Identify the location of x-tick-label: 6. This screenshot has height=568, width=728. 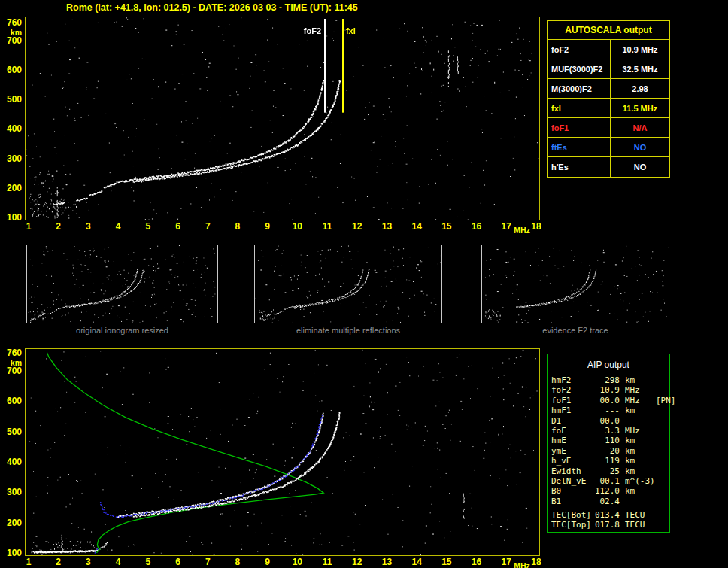
(178, 563).